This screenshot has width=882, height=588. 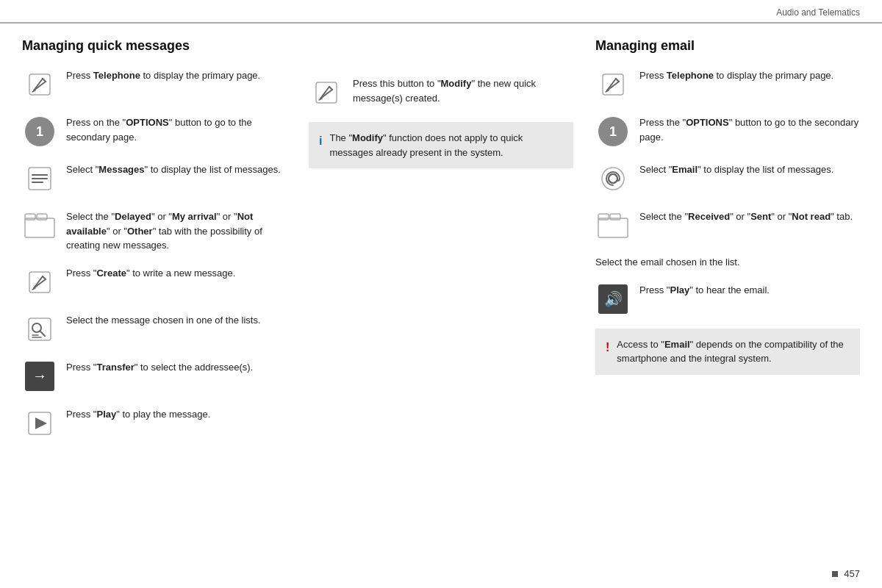 What do you see at coordinates (176, 169) in the screenshot?
I see `left-step-3-text: Select "Messages" to display the list of…` at bounding box center [176, 169].